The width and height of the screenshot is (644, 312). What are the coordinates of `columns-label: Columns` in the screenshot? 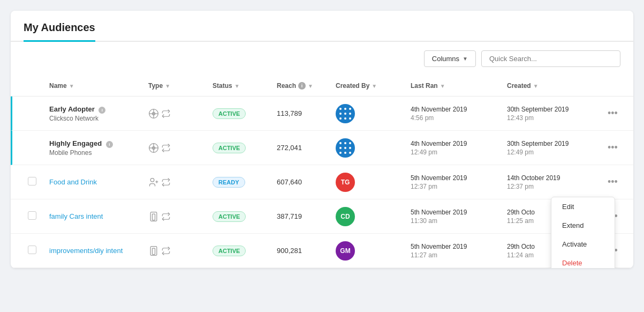 It's located at (445, 59).